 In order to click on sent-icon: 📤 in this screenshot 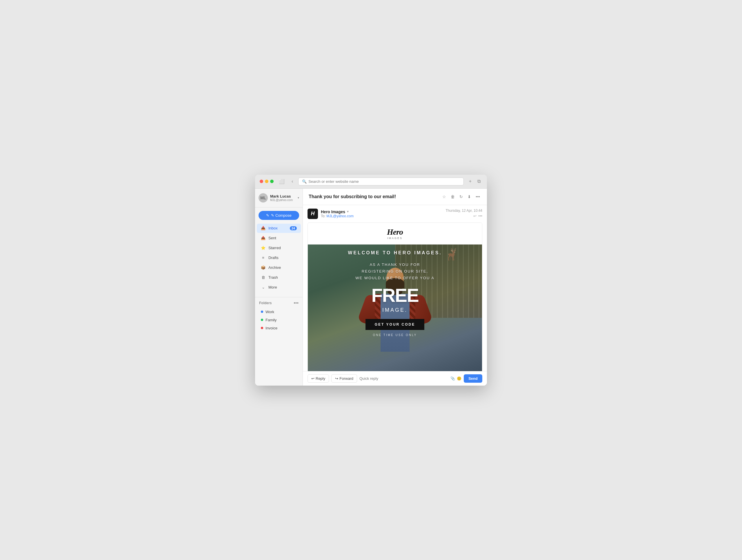, I will do `click(263, 238)`.